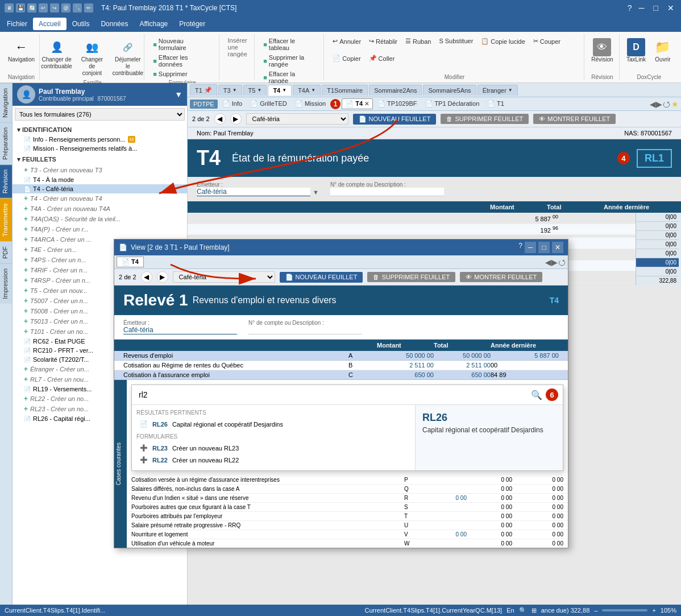 The width and height of the screenshot is (681, 616). Describe the element at coordinates (675, 104) in the screenshot. I see `star-icon: ★` at that location.